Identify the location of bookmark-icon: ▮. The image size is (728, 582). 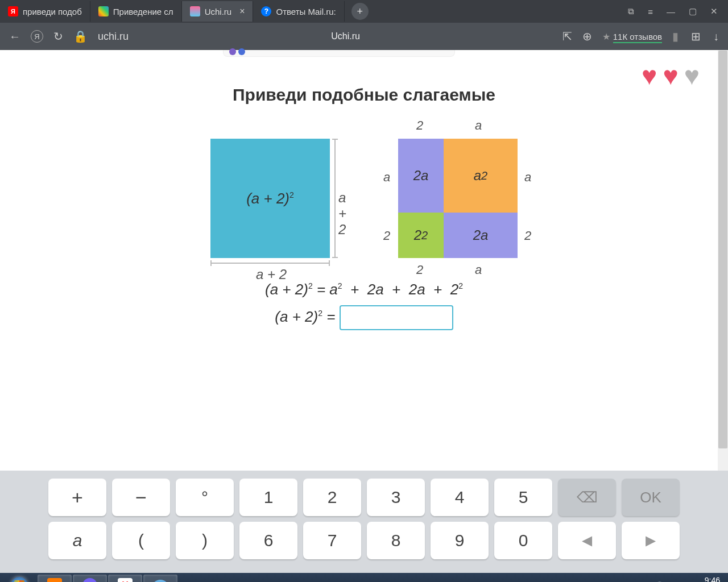
(676, 36).